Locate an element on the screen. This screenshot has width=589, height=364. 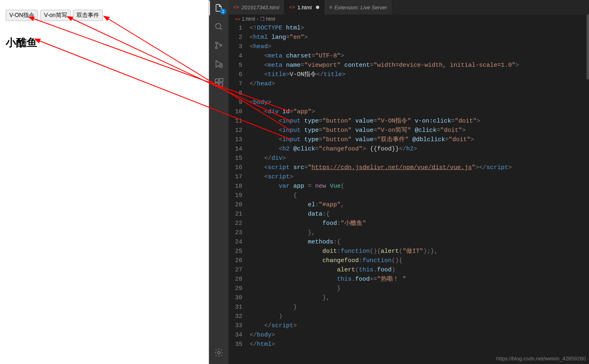
tab-label: 201917343.html is located at coordinates (261, 7).